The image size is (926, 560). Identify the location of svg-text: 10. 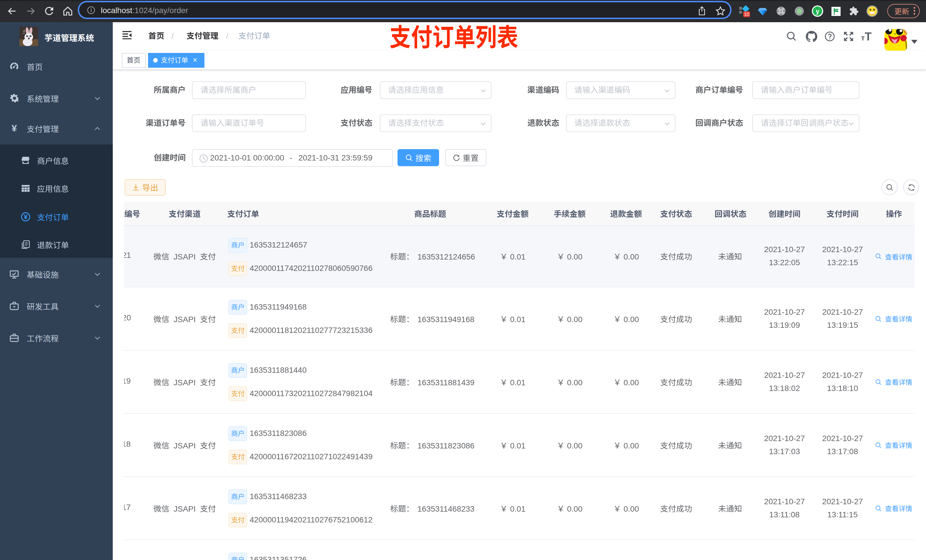
(746, 14).